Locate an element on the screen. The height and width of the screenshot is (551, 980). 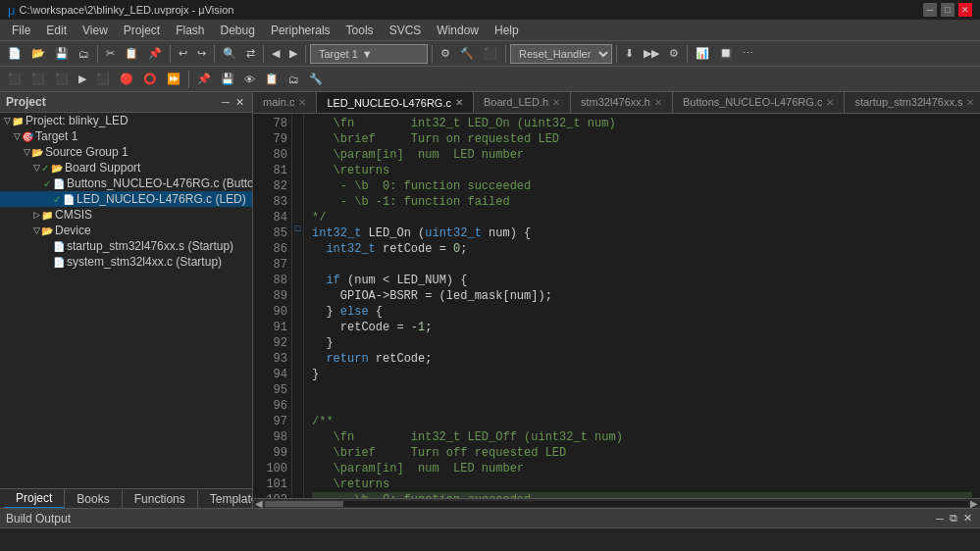
h-scroll-track is located at coordinates (616, 504).